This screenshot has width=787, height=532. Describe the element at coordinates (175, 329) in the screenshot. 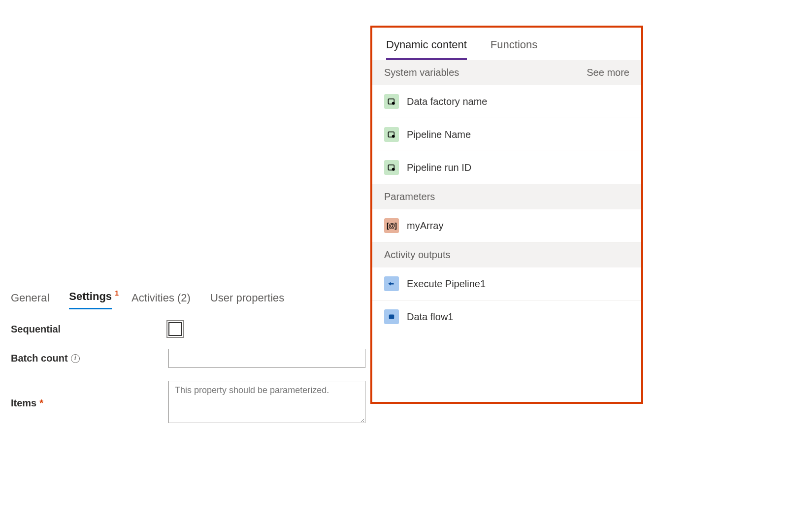

I see `sequential-checkbox` at that location.